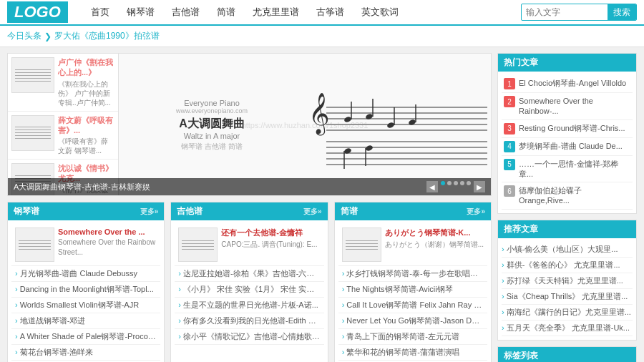 The width and height of the screenshot is (644, 362). I want to click on piano-feat-sub: Somewhere Over the Rainbow Street..., so click(107, 248).